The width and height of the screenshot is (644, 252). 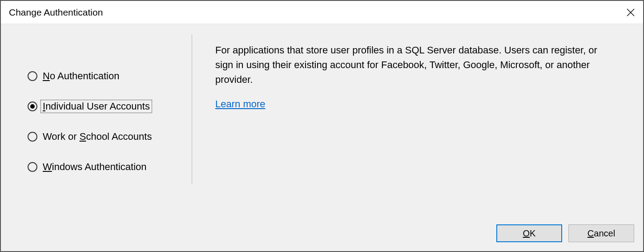 I want to click on radio-windows-authentication: Windows Authentication, so click(x=103, y=167).